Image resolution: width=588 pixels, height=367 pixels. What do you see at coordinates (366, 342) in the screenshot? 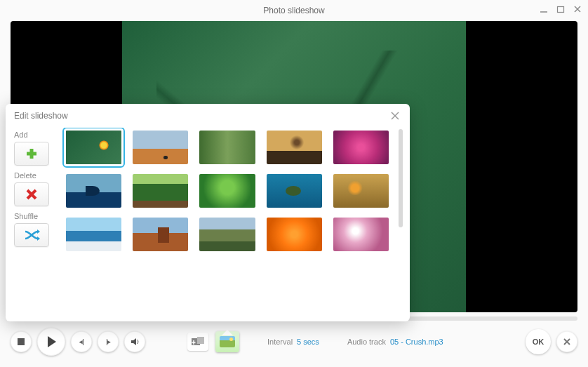
I see `audio-label: Audio track` at bounding box center [366, 342].